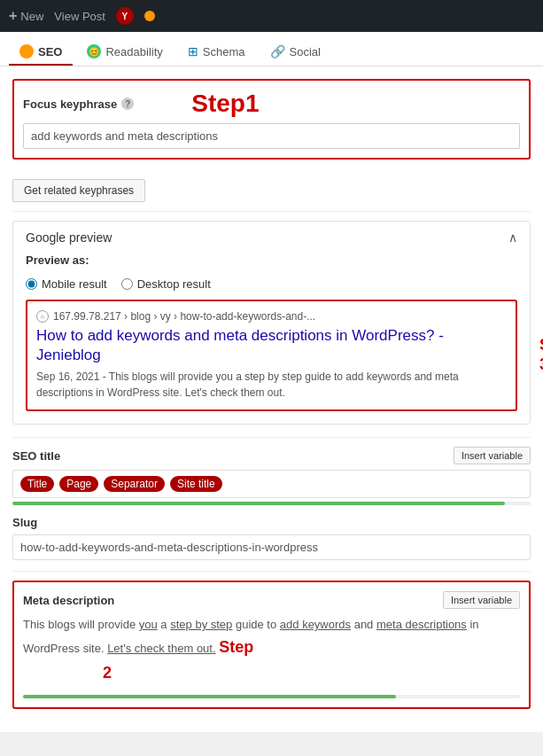 The image size is (543, 756). What do you see at coordinates (271, 484) in the screenshot?
I see `seo-title-tags: Title Page Separator Site title` at bounding box center [271, 484].